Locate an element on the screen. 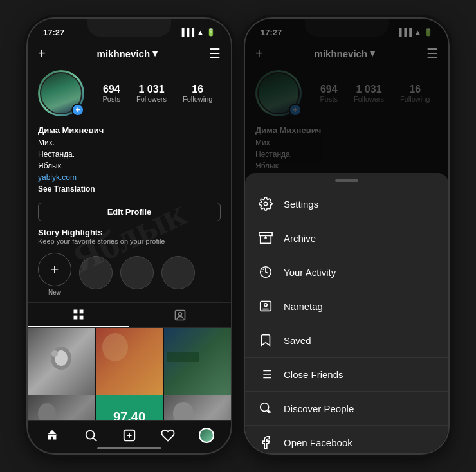 This screenshot has height=472, width=476. facebook-icon is located at coordinates (266, 442).